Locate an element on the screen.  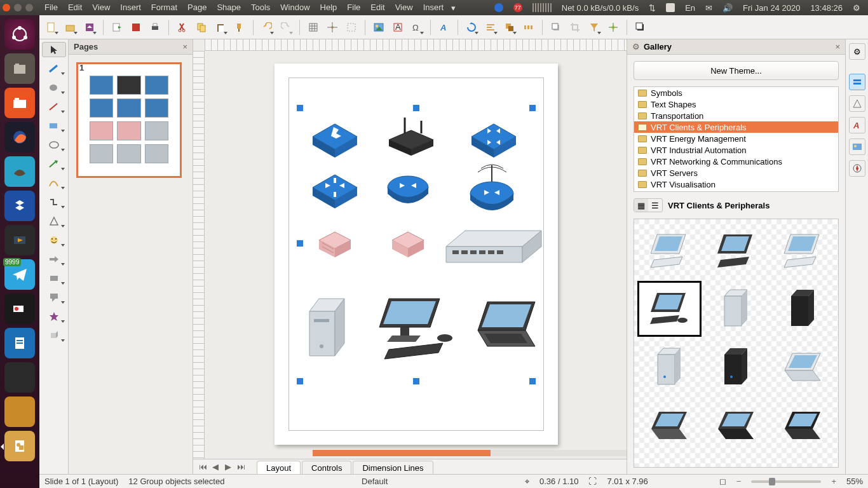
theme-item: Transportation is located at coordinates (736, 116).